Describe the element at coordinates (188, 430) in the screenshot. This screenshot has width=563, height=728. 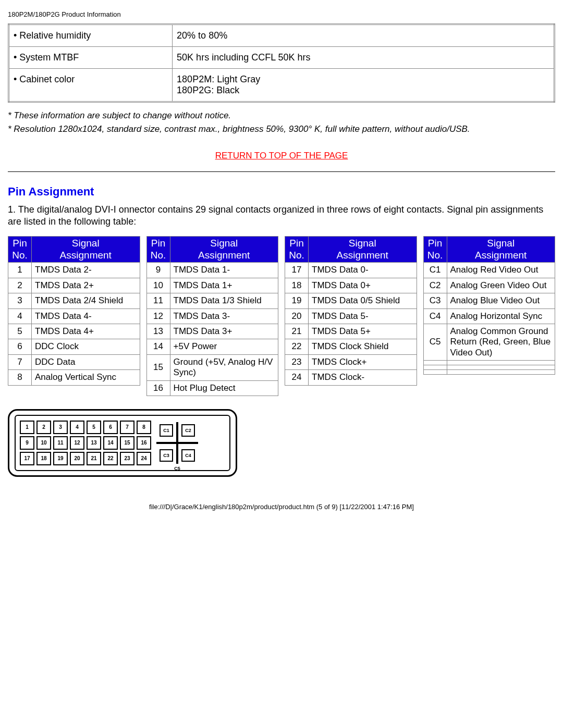
I see `c2-box: C2` at that location.